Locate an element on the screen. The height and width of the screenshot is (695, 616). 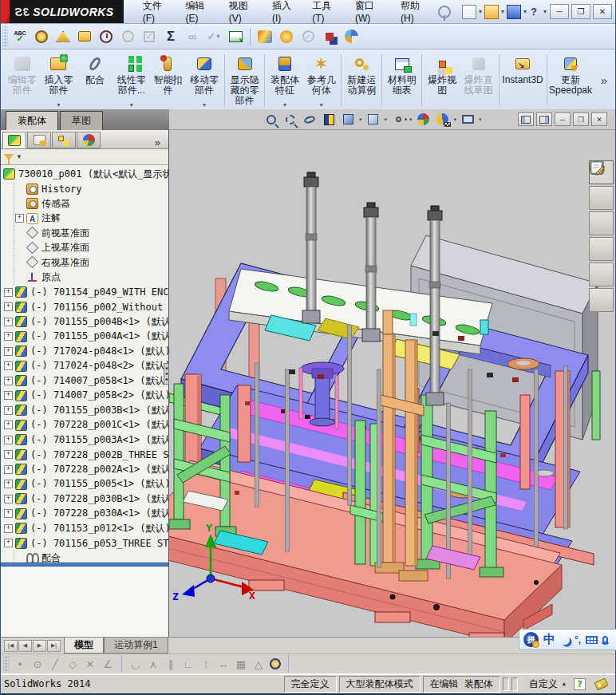
displaymanager-tab is located at coordinates (89, 140).